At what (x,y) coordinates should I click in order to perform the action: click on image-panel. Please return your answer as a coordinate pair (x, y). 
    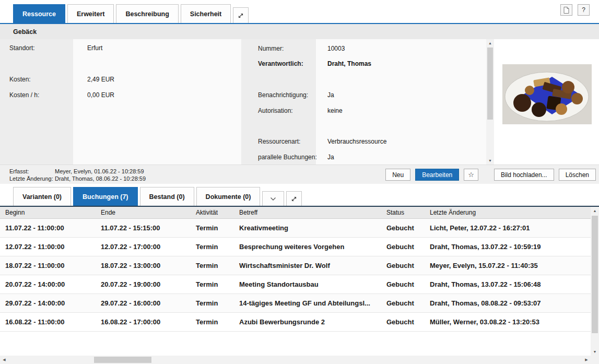
    Looking at the image, I should click on (546, 102).